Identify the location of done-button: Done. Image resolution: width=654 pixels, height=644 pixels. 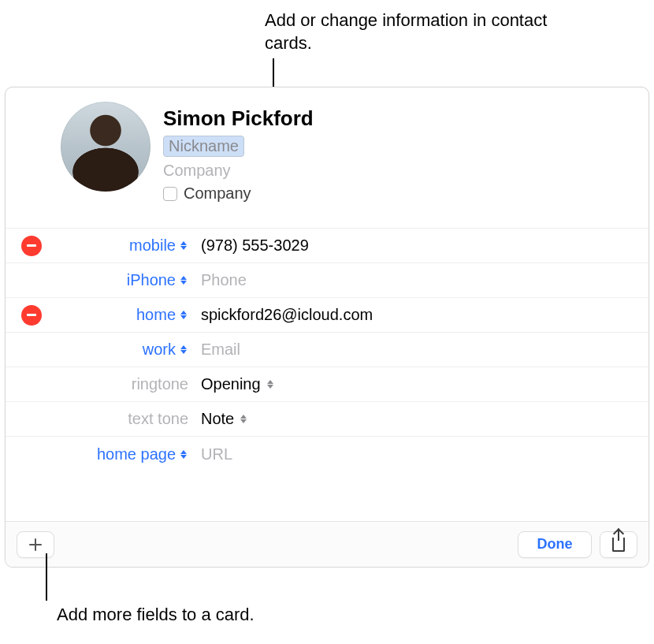
(555, 545).